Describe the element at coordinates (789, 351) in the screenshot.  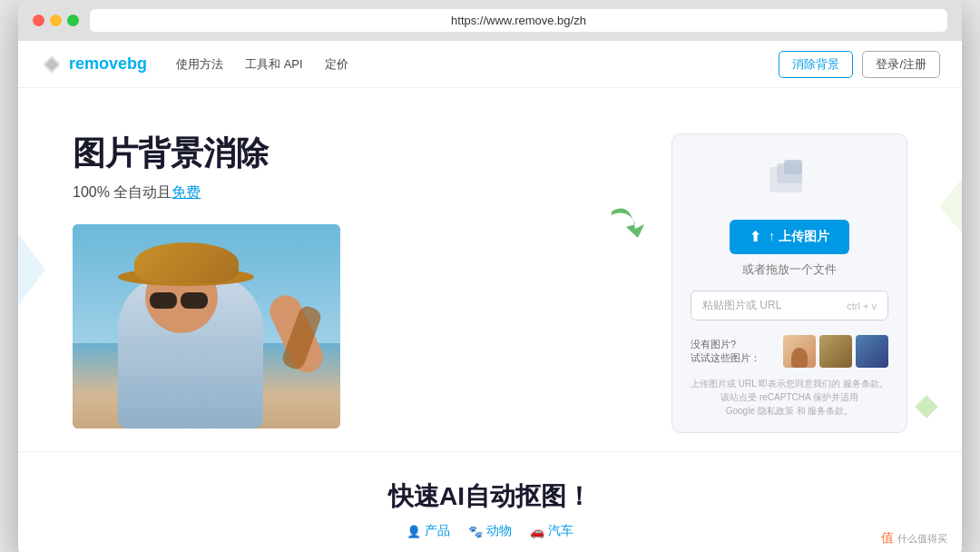
I see `sample-section: 没有图片? 试试这些图片：` at that location.